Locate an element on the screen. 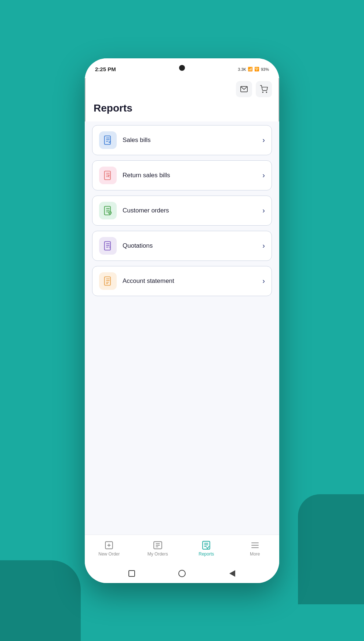  top-actions is located at coordinates (182, 88).